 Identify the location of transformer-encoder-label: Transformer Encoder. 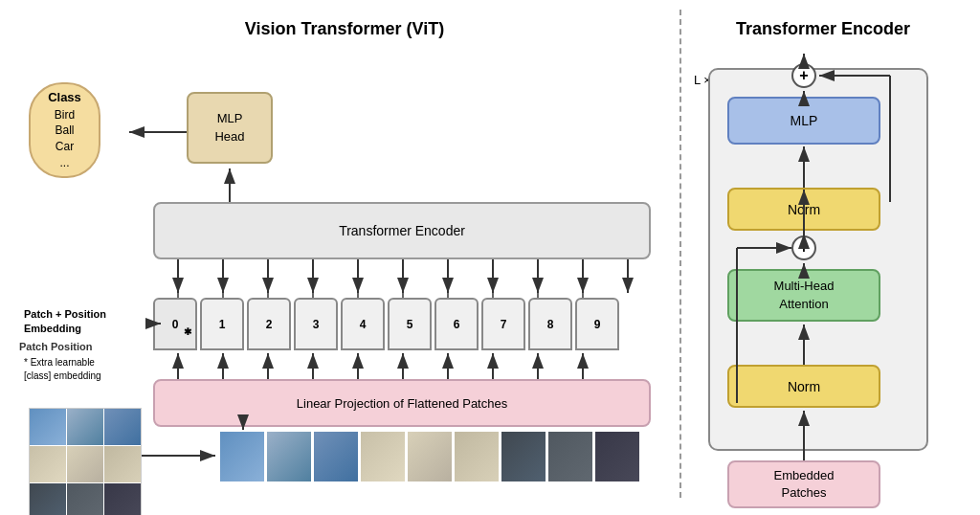
(402, 231).